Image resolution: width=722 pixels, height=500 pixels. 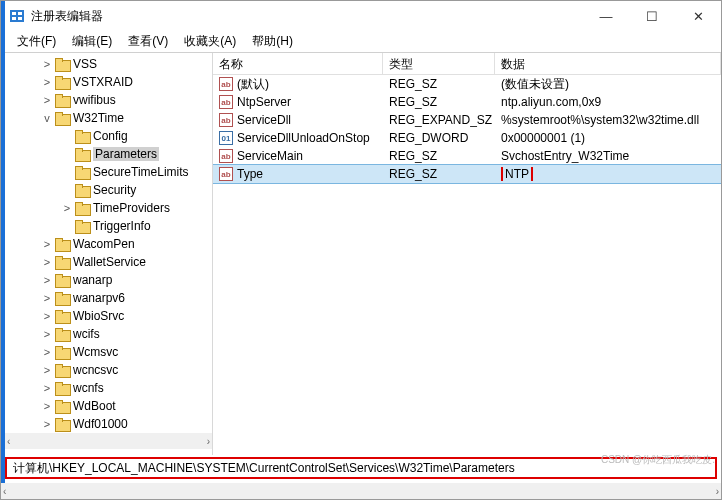 What do you see at coordinates (439, 156) in the screenshot?
I see `row-type: REG_SZ` at bounding box center [439, 156].